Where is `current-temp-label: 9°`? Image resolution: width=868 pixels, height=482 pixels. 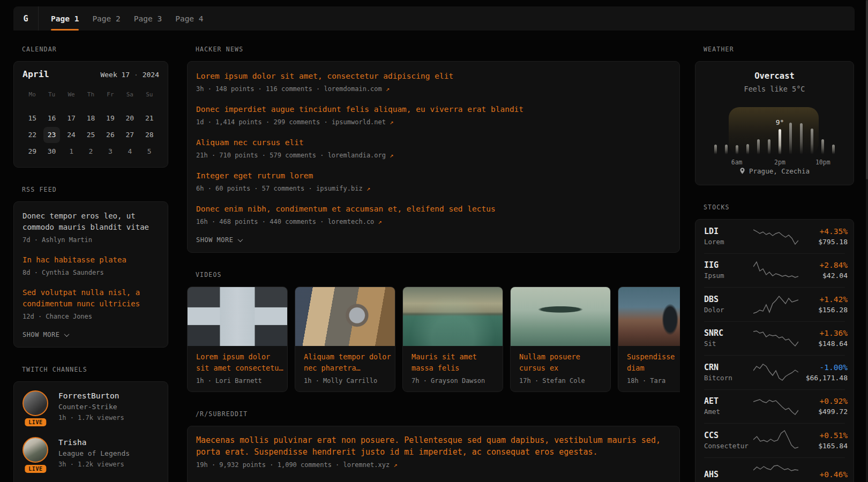 current-temp-label: 9° is located at coordinates (780, 123).